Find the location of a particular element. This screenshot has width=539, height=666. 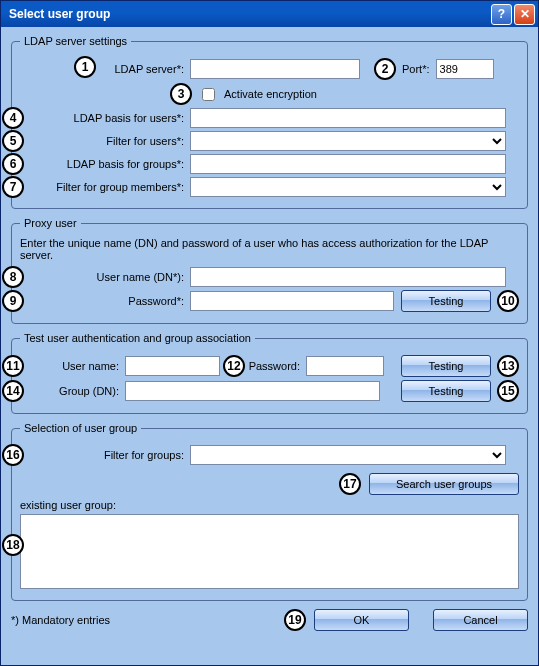

search-groups-button: Search user groups is located at coordinates (444, 484).